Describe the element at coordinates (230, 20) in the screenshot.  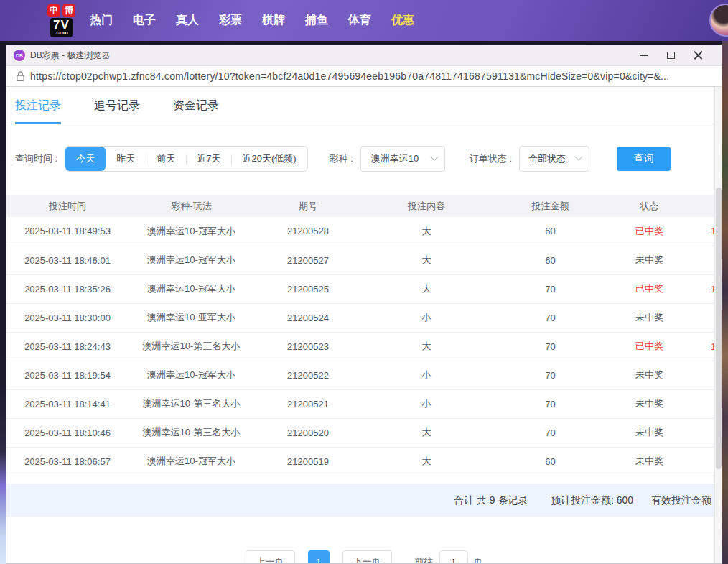
I see `nav-item: 彩票` at that location.